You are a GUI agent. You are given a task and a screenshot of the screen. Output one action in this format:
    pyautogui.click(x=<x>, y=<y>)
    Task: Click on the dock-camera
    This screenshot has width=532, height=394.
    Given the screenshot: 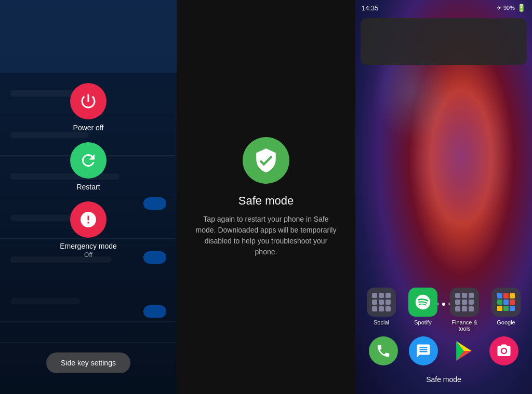 What is the action you would take?
    pyautogui.click(x=504, y=351)
    